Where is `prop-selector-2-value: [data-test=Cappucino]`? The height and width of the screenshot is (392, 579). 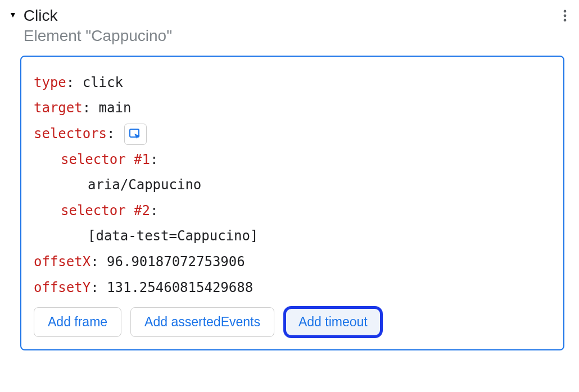
prop-selector-2-value: [data-test=Cappucino] is located at coordinates (292, 236).